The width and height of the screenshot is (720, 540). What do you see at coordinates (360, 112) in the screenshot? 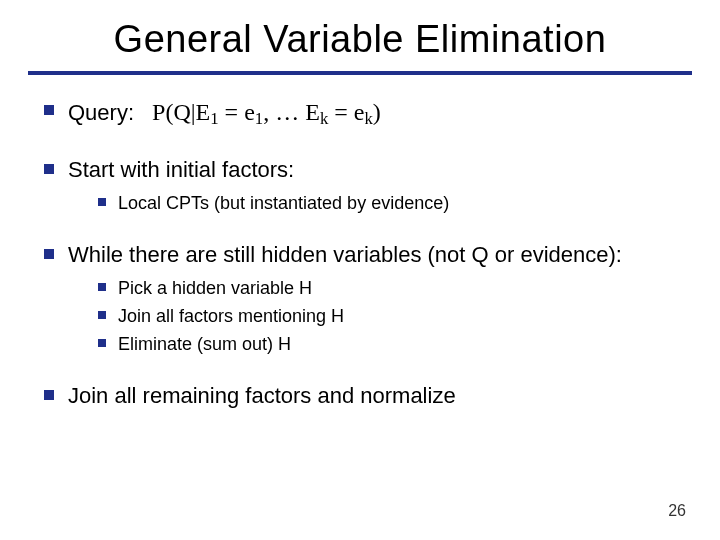
I see `f-ek: e` at bounding box center [360, 112].